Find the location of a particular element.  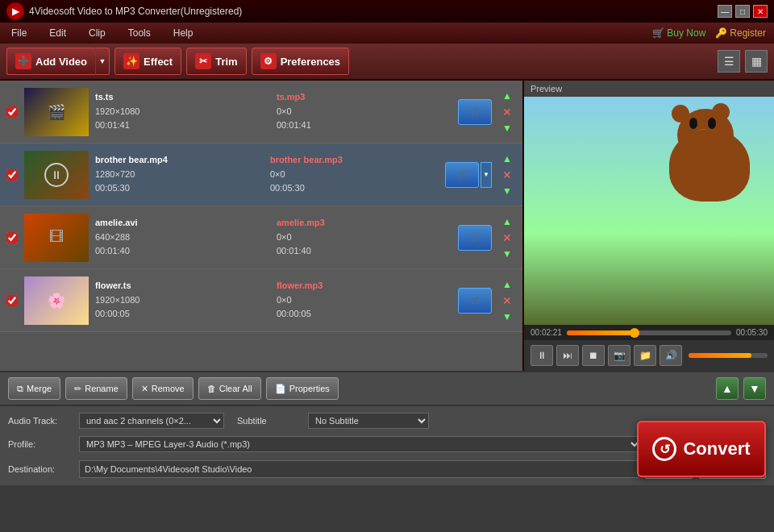

file-output-2: amelie.mp3 0×0 00:01:40 is located at coordinates (364, 237).